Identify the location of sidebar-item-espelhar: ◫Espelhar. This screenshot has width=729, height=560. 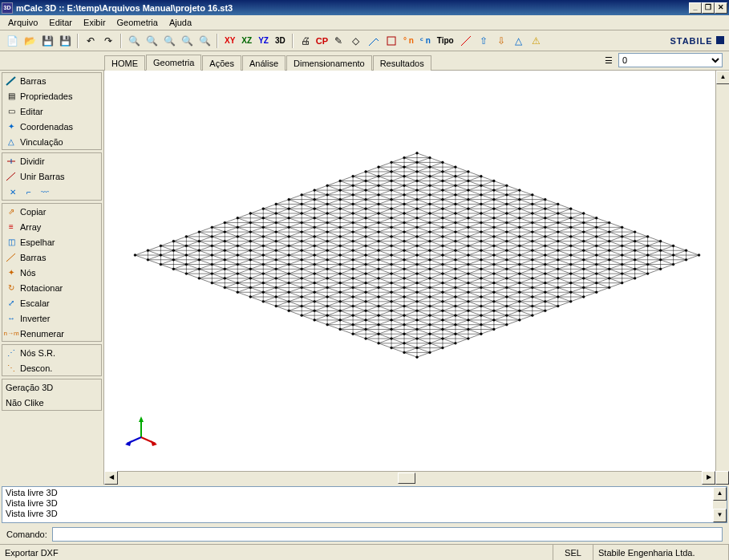
(51, 242).